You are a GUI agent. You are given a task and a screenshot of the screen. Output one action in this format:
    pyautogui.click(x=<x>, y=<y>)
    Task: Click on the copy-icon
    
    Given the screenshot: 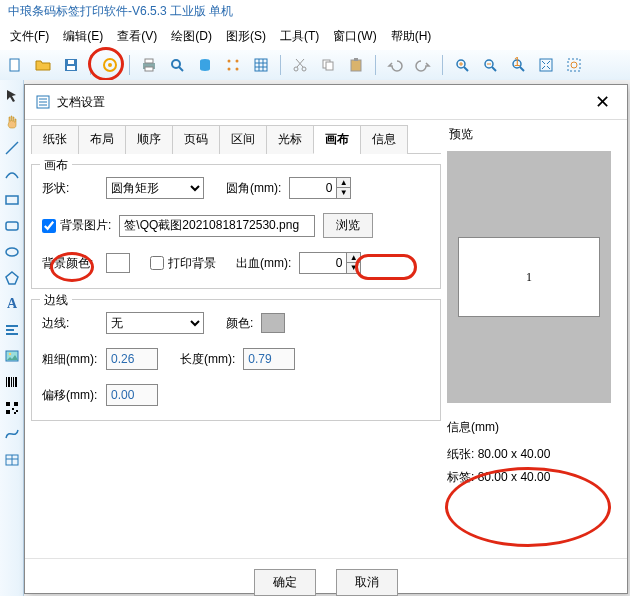 What is the action you would take?
    pyautogui.click(x=328, y=65)
    